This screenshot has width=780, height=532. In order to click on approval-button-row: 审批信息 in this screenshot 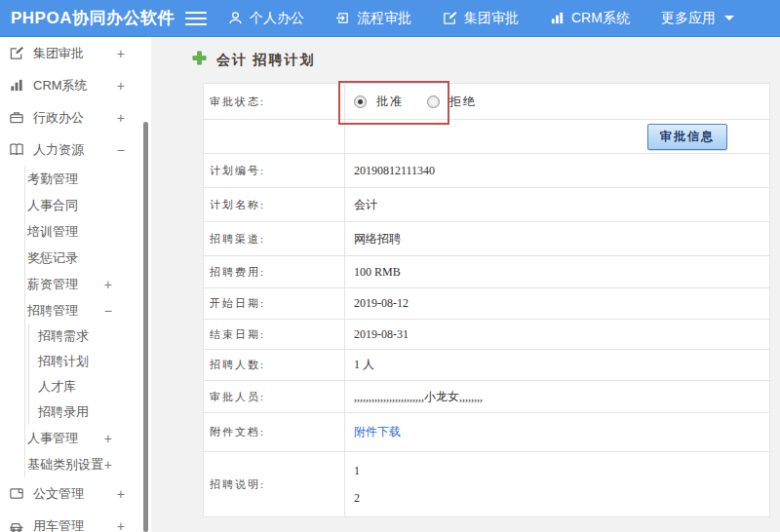, I will do `click(488, 136)`.